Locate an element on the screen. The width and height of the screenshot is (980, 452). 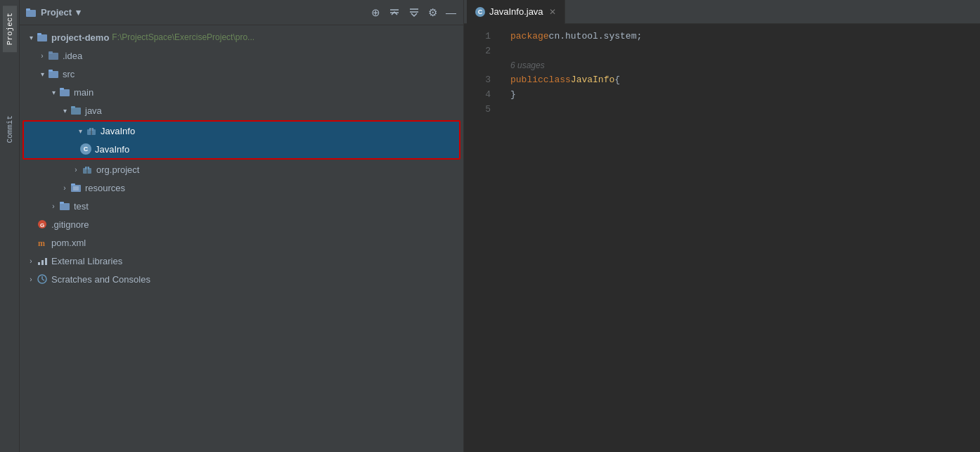
class-name: JavaInfo is located at coordinates (593, 80).